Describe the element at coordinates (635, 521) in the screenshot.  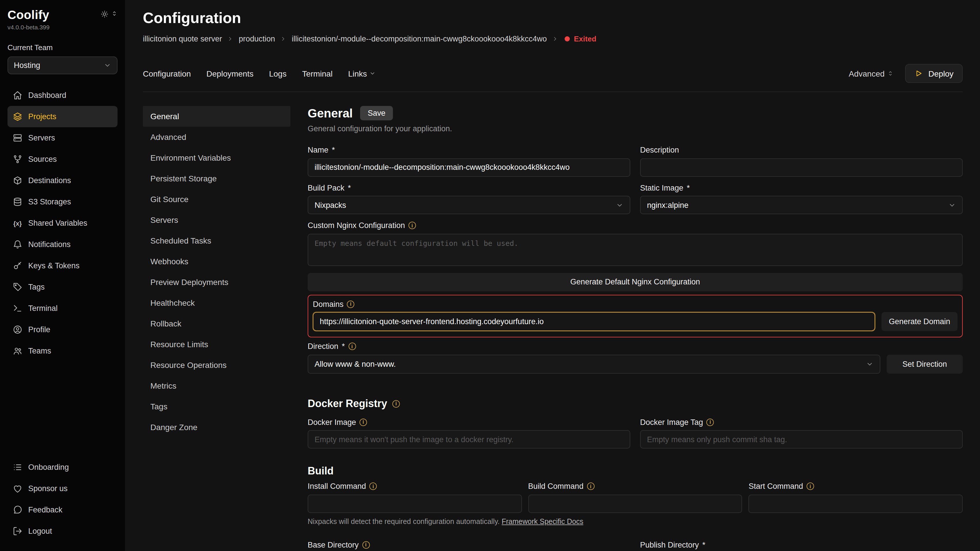
I see `build-note: Nixpacks will detect the required config…` at that location.